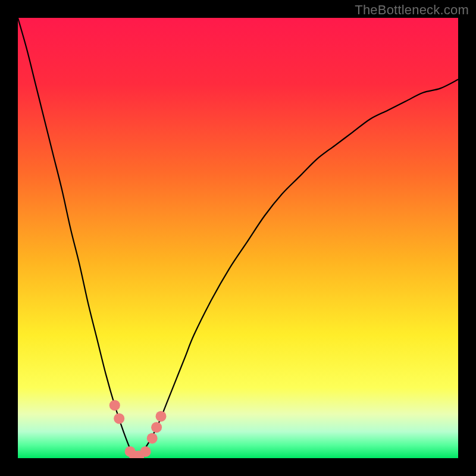  I want to click on watermark-text: TheBottleneck.com, so click(412, 10).